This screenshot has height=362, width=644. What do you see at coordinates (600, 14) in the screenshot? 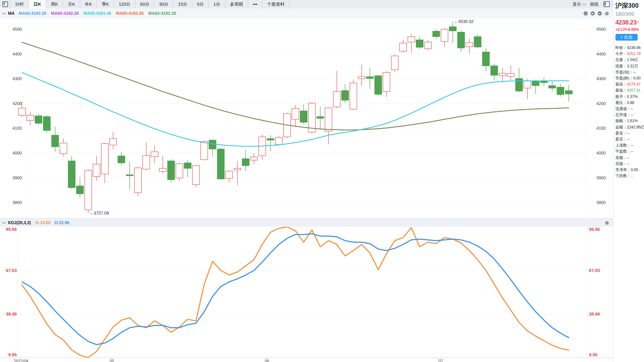
I see `circle-minus-icon` at bounding box center [600, 14].